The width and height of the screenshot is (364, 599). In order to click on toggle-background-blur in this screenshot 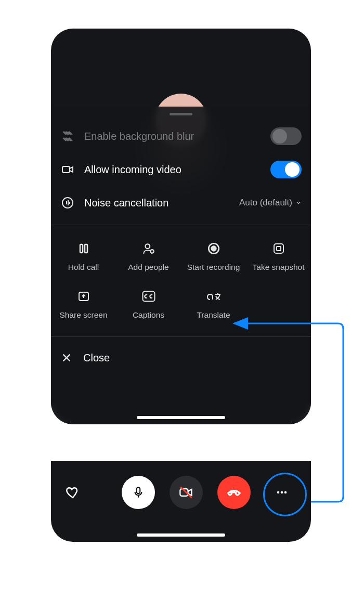, I will do `click(286, 136)`.